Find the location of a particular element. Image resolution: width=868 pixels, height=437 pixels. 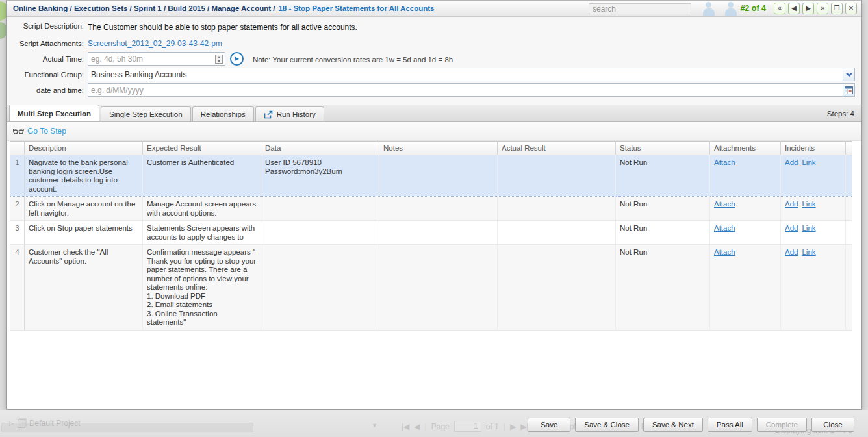

first-page-icon: |◀ is located at coordinates (405, 427).